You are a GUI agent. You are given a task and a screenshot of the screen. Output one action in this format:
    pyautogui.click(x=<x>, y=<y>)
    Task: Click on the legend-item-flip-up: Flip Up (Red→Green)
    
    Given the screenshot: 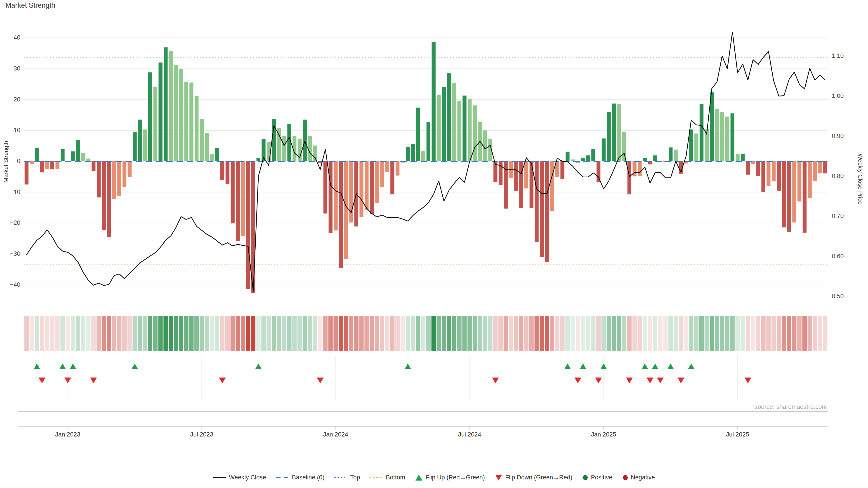 What is the action you would take?
    pyautogui.click(x=450, y=478)
    